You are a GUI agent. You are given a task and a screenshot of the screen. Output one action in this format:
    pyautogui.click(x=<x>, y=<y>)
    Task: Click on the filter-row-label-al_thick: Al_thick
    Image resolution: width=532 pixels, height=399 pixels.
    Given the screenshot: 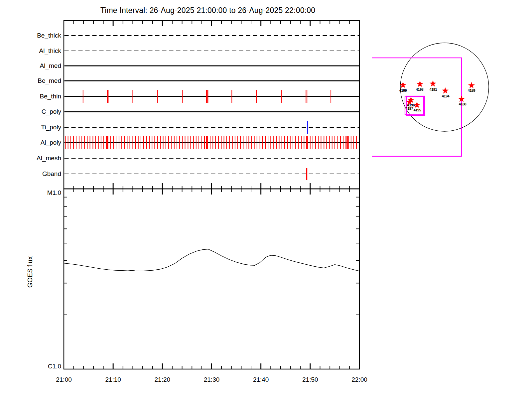 What is the action you would take?
    pyautogui.click(x=50, y=51)
    